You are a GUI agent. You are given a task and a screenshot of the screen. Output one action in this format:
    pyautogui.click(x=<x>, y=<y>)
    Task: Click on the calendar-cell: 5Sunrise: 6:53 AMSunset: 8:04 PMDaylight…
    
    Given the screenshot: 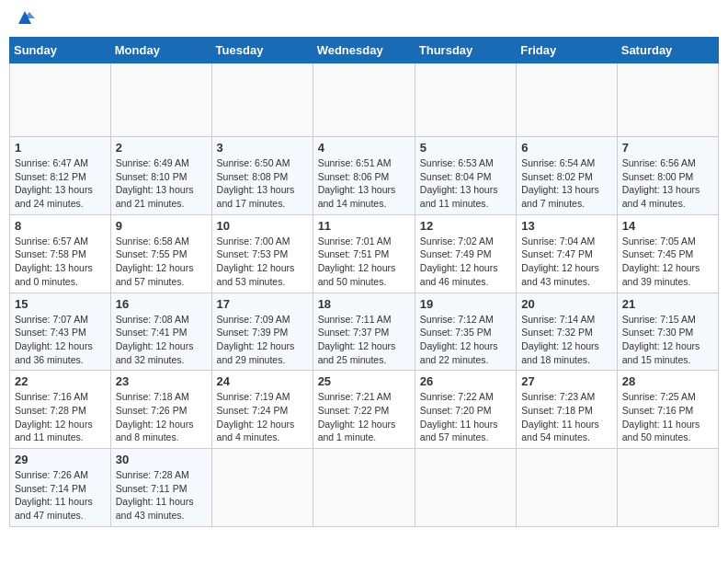 What is the action you would take?
    pyautogui.click(x=465, y=177)
    